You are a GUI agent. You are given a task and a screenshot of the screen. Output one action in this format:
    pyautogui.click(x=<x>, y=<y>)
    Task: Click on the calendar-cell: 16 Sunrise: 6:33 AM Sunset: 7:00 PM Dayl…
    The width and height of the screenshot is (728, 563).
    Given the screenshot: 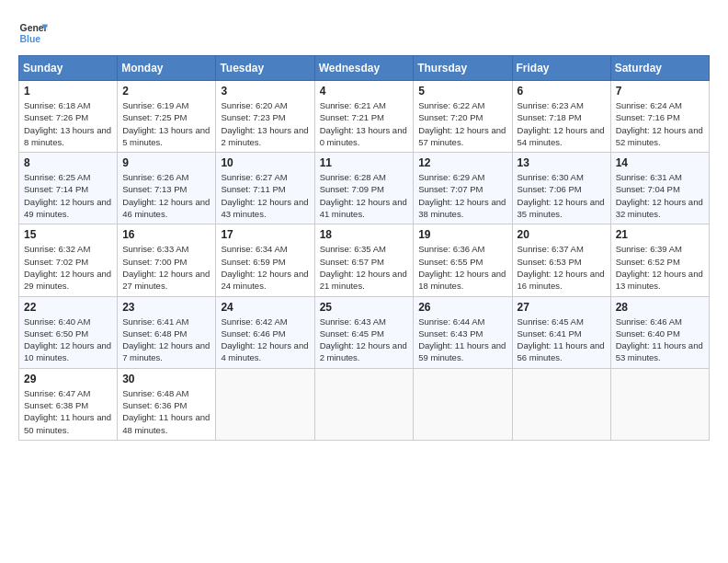 What is the action you would take?
    pyautogui.click(x=167, y=260)
    